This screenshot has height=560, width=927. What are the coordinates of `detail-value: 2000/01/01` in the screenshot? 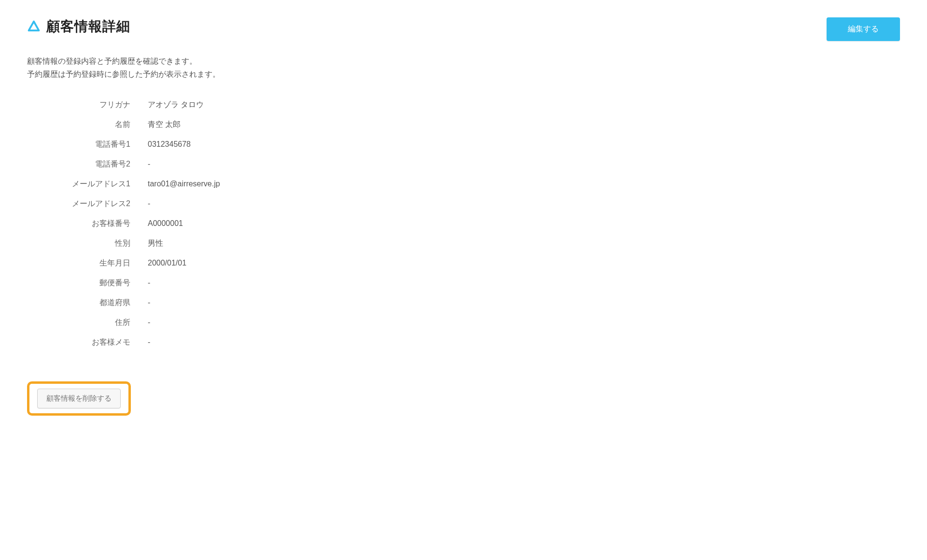 It's located at (167, 263).